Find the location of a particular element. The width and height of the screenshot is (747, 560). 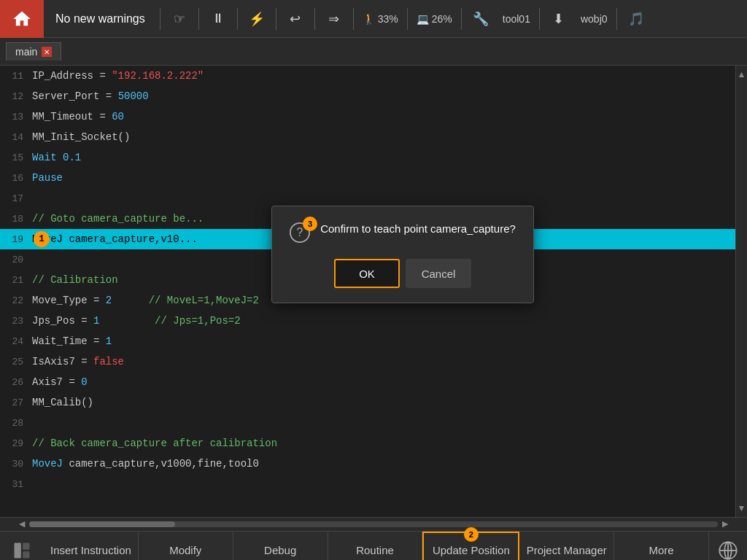

download-icon: ⬇ is located at coordinates (559, 19).